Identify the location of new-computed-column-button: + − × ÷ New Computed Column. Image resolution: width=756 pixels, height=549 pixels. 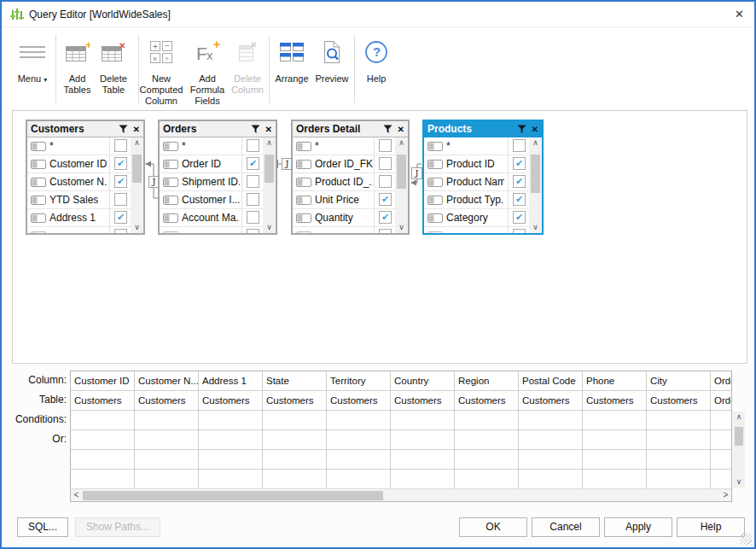
(161, 71).